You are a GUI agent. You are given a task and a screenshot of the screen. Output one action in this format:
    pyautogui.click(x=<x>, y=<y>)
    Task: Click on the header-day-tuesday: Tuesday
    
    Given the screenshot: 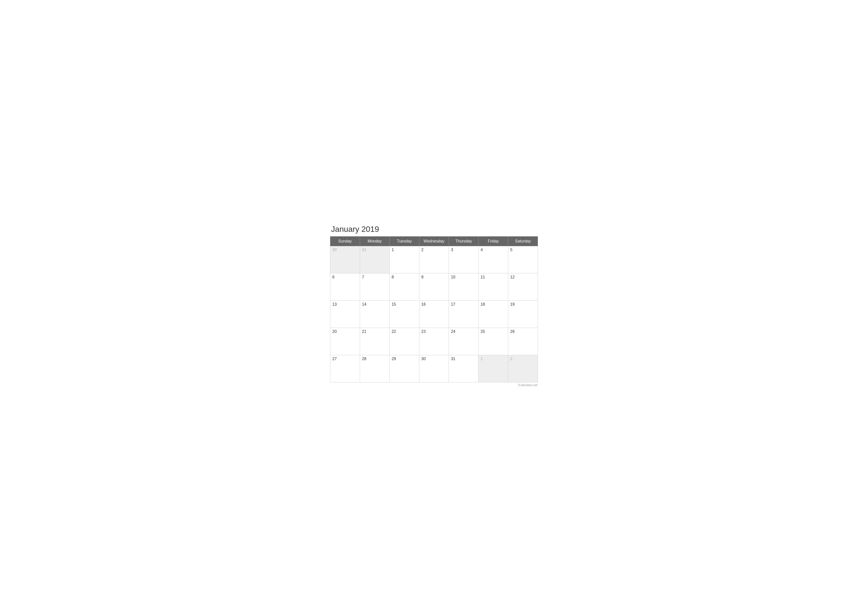 What is the action you would take?
    pyautogui.click(x=405, y=241)
    